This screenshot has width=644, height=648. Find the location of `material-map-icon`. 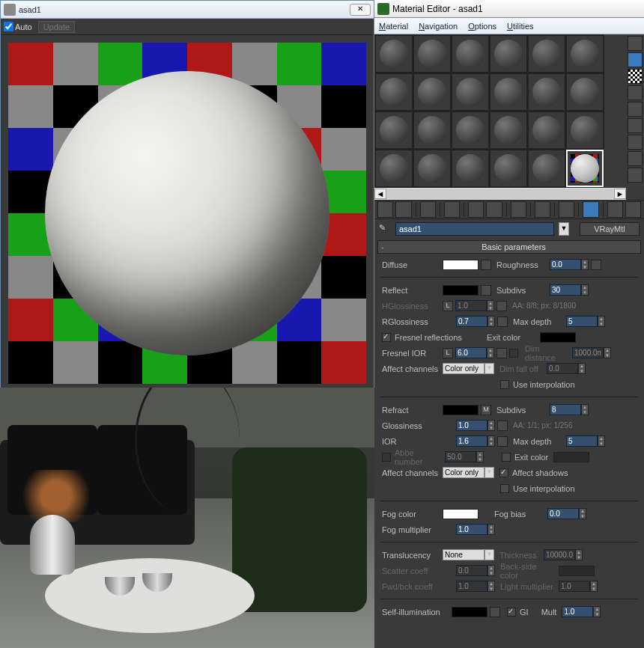

material-map-icon is located at coordinates (635, 175).